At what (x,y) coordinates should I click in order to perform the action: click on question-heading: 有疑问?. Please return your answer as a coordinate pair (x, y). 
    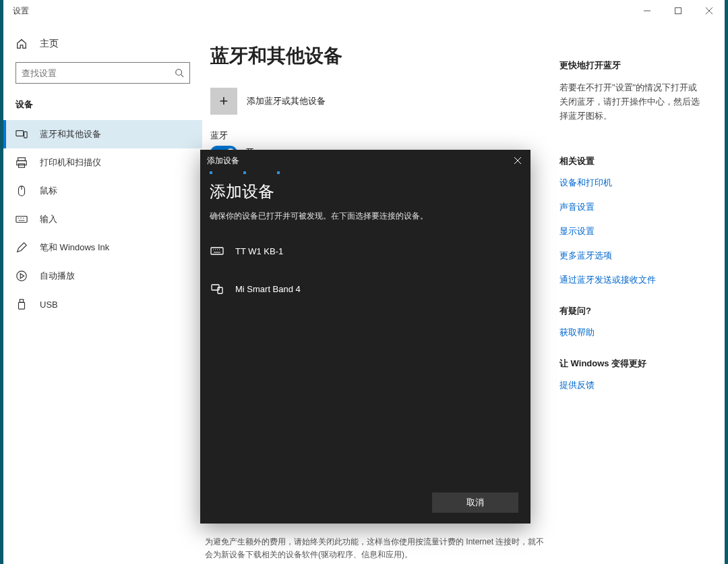
    Looking at the image, I should click on (631, 311).